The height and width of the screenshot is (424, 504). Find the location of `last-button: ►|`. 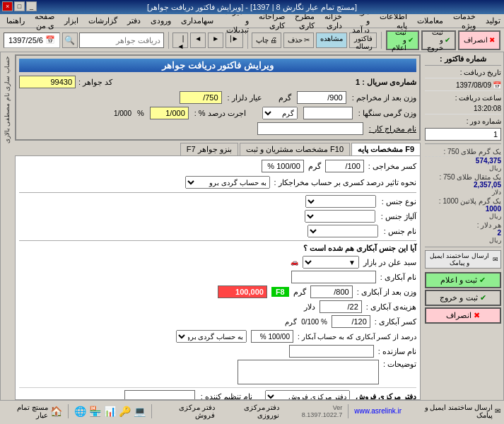

last-button: ►| is located at coordinates (235, 40).